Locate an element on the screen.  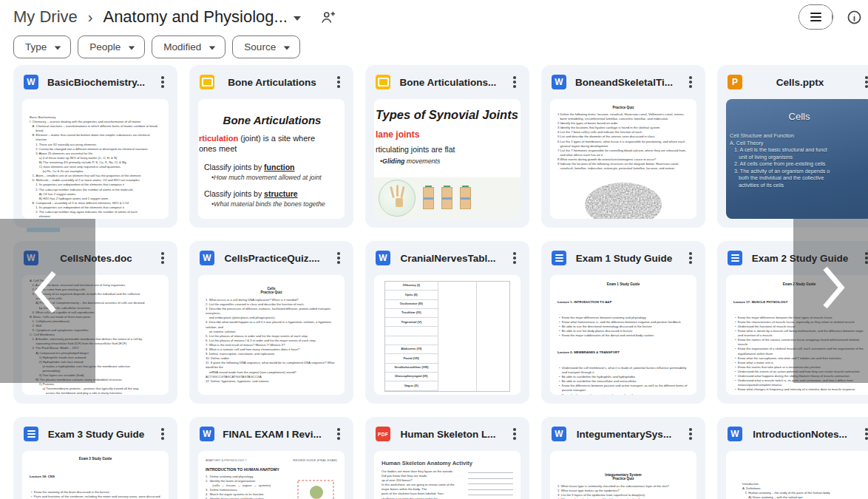
preview-text: rticulating joints are flat is located at coordinates (448, 149).